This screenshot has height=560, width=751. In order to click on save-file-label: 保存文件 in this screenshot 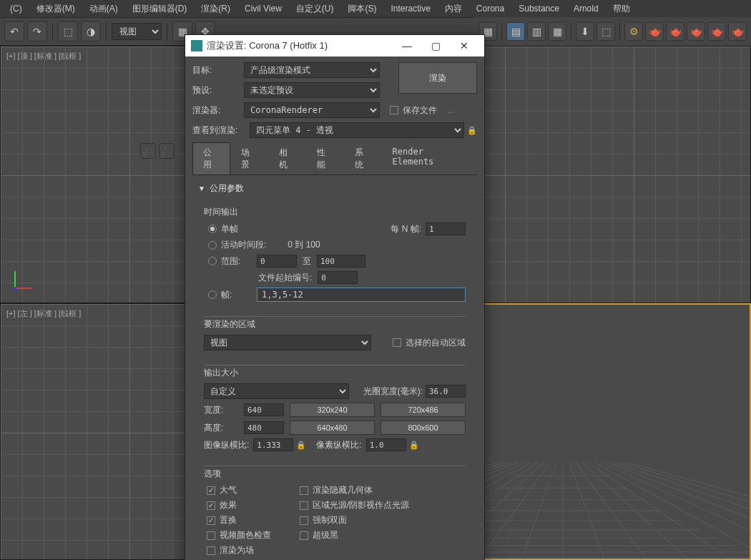, I will do `click(420, 110)`.